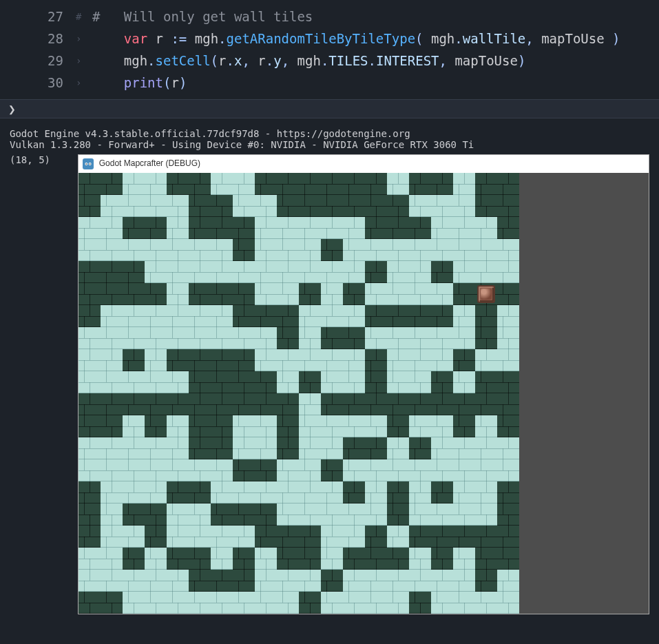  I want to click on godot-icon, so click(88, 164).